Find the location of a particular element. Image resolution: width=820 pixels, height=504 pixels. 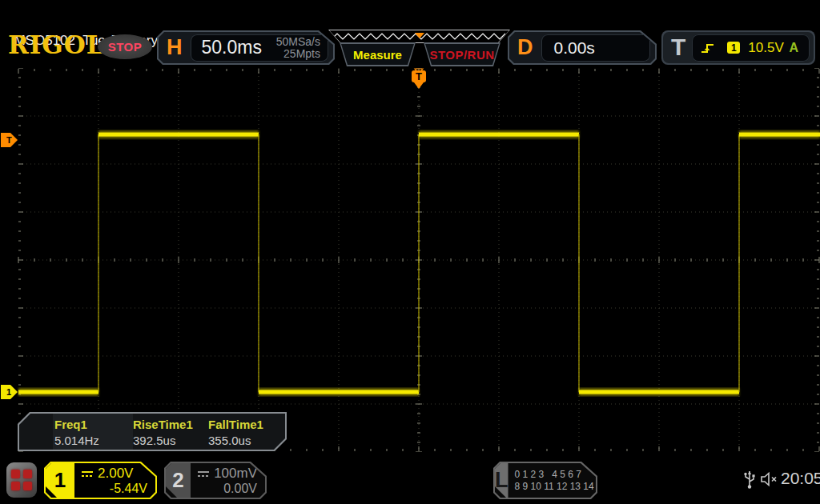

trigger-panel: T 1 10.5V A is located at coordinates (738, 48).